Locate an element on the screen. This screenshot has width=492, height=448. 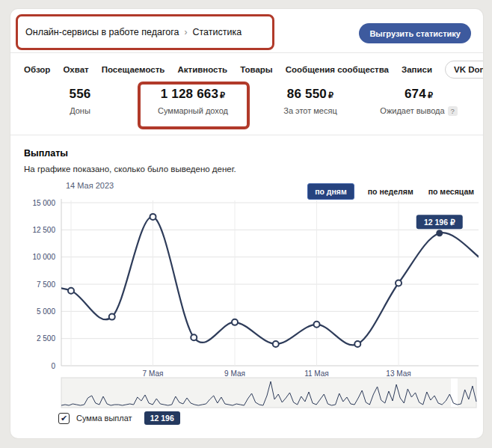
header-divider is located at coordinates (247, 52).